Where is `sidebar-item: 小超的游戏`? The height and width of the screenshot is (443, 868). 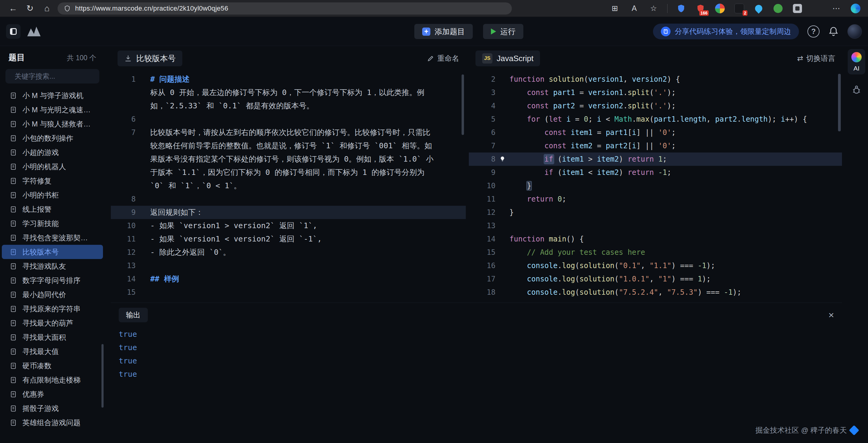 sidebar-item: 小超的游戏 is located at coordinates (53, 152).